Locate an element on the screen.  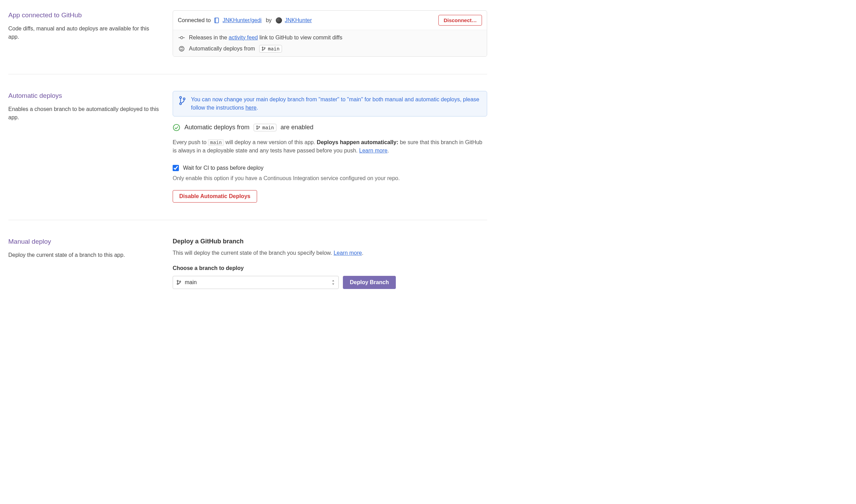
connected-description: Code diffs, manual and auto deploys are … is located at coordinates (84, 33).